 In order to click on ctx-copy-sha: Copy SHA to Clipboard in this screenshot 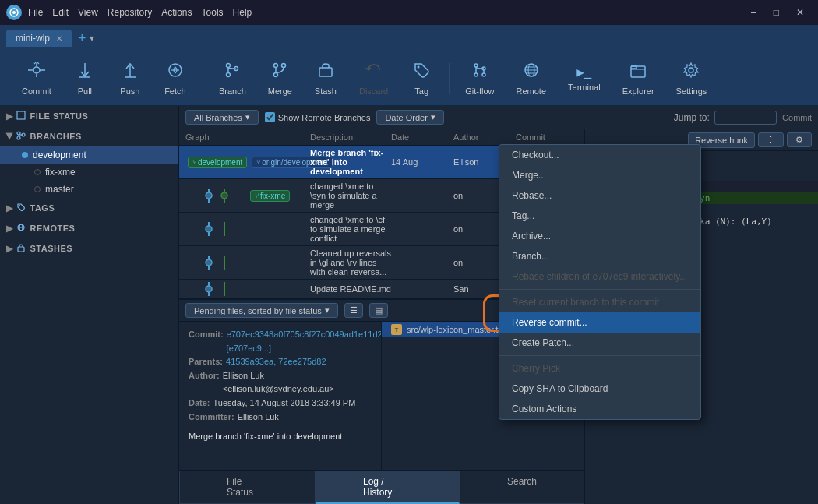, I will do `click(600, 389)`.